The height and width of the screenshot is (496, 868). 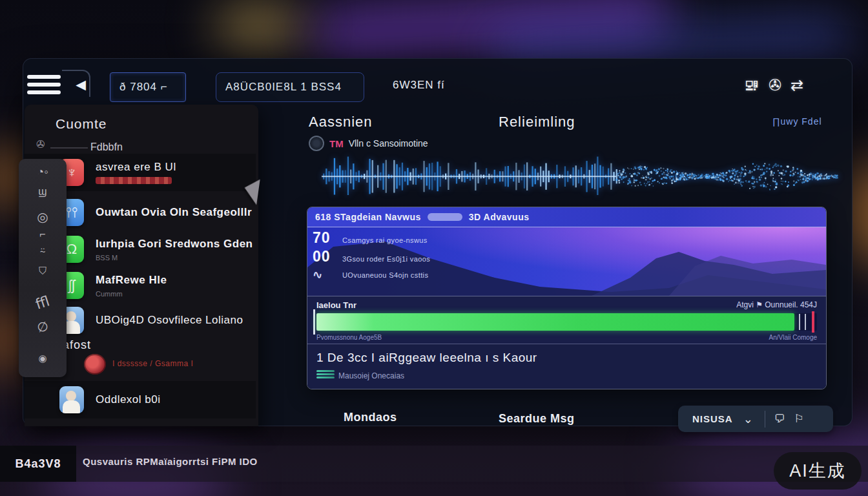 What do you see at coordinates (140, 400) in the screenshot?
I see `sidebar-item-6: Oddlexol b0i` at bounding box center [140, 400].